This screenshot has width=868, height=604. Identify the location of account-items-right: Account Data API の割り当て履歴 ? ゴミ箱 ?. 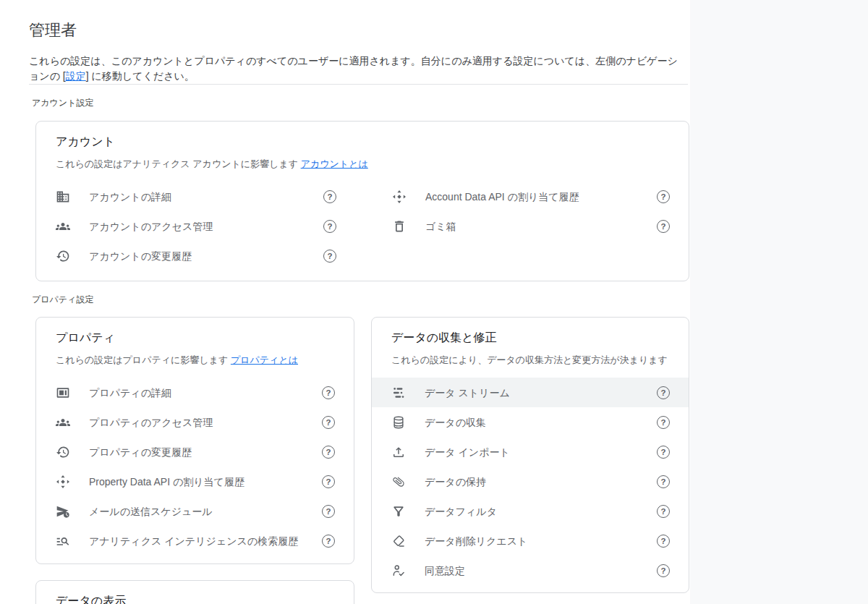
(531, 226).